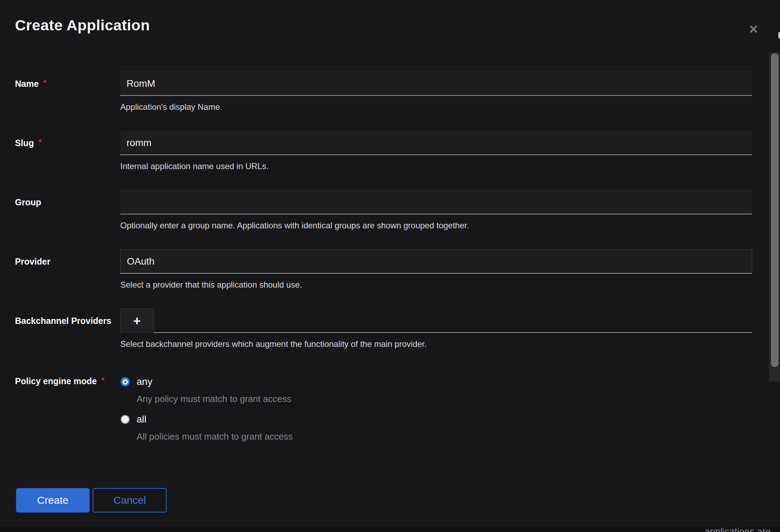  Describe the element at coordinates (754, 29) in the screenshot. I see `close-icon: ✕` at that location.